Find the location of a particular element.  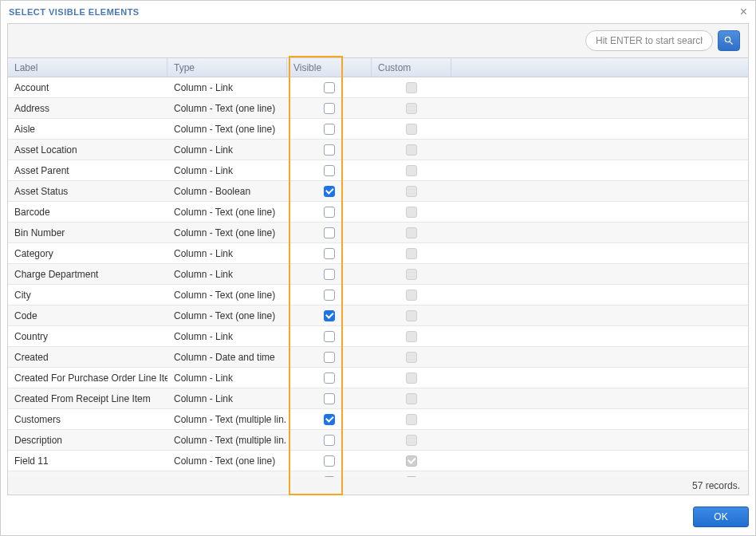

grid-header: Label Type Visible Custom is located at coordinates (378, 68).